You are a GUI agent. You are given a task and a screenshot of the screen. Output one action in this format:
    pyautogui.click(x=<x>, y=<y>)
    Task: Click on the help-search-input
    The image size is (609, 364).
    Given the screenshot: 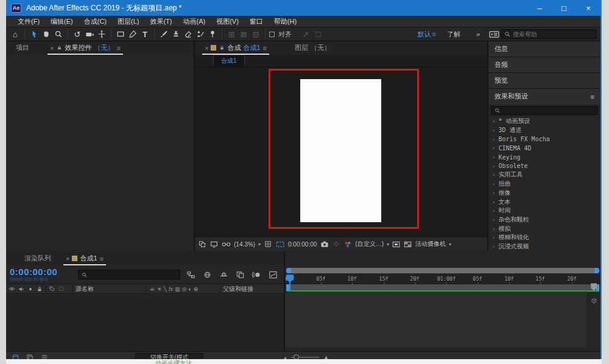 What is the action you would take?
    pyautogui.click(x=553, y=34)
    